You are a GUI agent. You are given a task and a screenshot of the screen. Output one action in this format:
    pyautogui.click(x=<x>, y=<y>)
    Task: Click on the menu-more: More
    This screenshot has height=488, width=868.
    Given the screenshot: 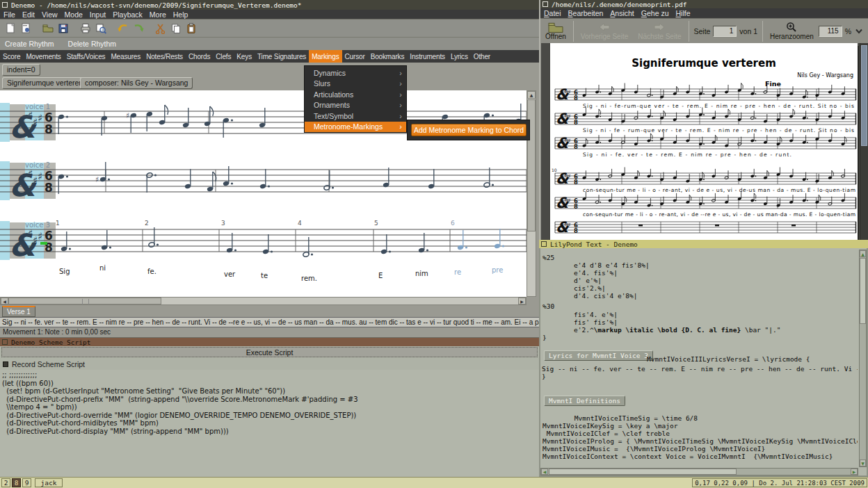 What is the action you would take?
    pyautogui.click(x=158, y=14)
    